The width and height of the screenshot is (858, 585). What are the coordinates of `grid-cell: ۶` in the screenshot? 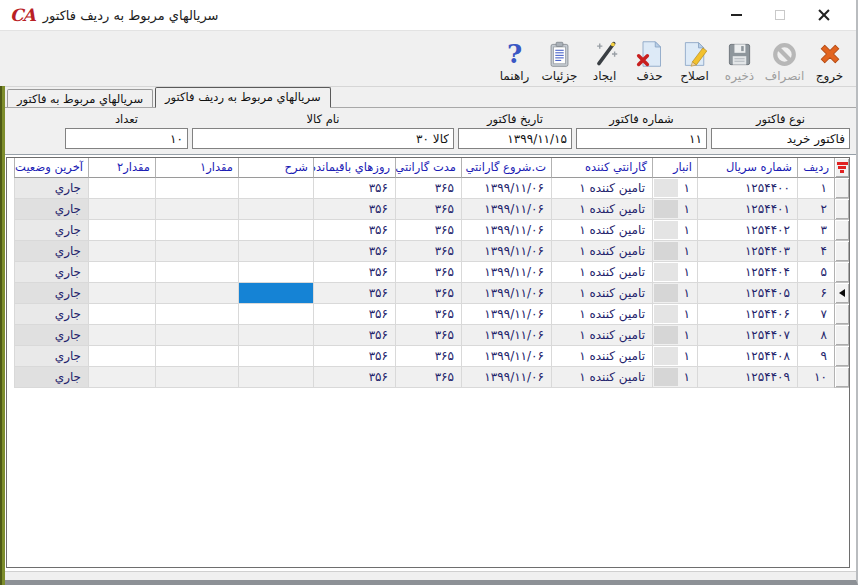 It's located at (816, 294).